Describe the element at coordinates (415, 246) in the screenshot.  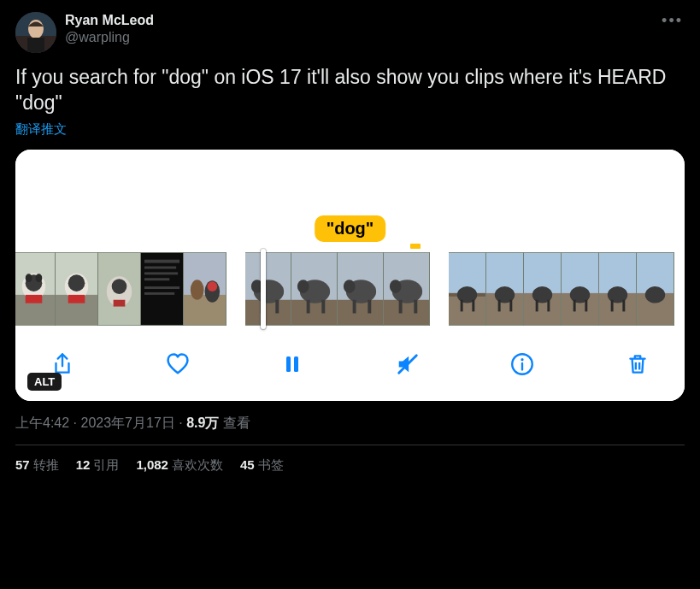
I see `search-term-marker` at that location.